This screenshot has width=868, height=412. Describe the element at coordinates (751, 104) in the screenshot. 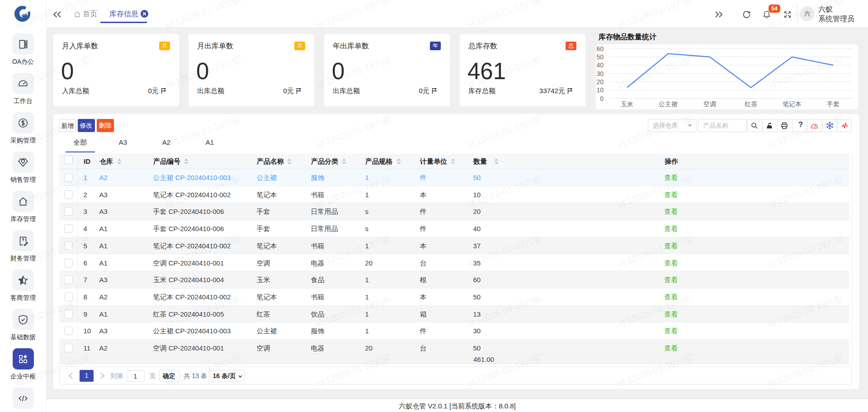

I see `svg-text: 红茶` at that location.